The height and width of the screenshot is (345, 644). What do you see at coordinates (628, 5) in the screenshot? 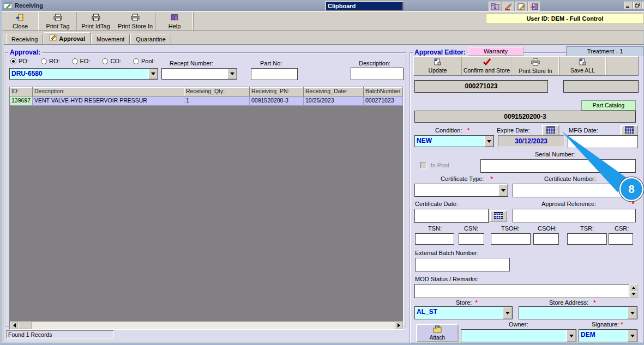
I see `minimize-button` at bounding box center [628, 5].